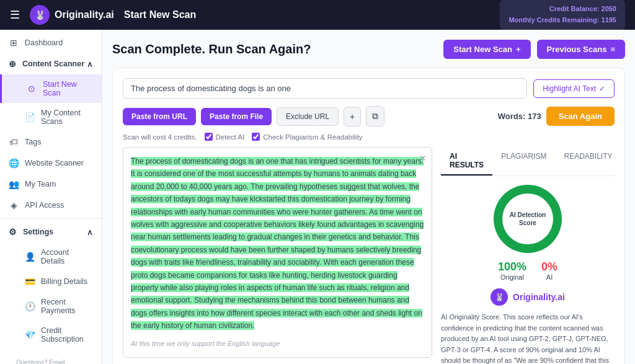  Describe the element at coordinates (38, 232) in the screenshot. I see `sidebar-item-label: Settings` at that location.